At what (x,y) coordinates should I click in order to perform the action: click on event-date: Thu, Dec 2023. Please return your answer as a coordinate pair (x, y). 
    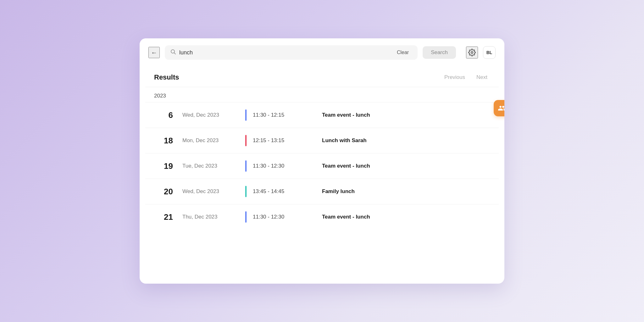
    Looking at the image, I should click on (214, 217).